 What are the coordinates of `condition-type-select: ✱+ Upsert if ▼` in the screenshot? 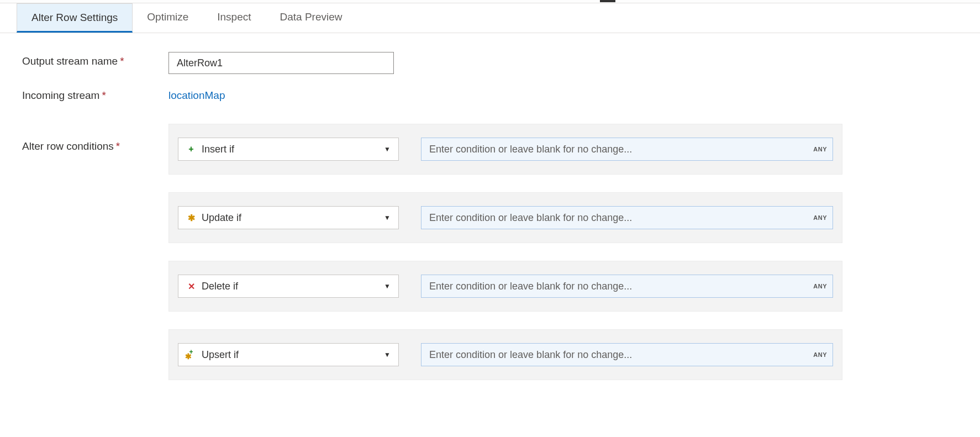 It's located at (288, 355).